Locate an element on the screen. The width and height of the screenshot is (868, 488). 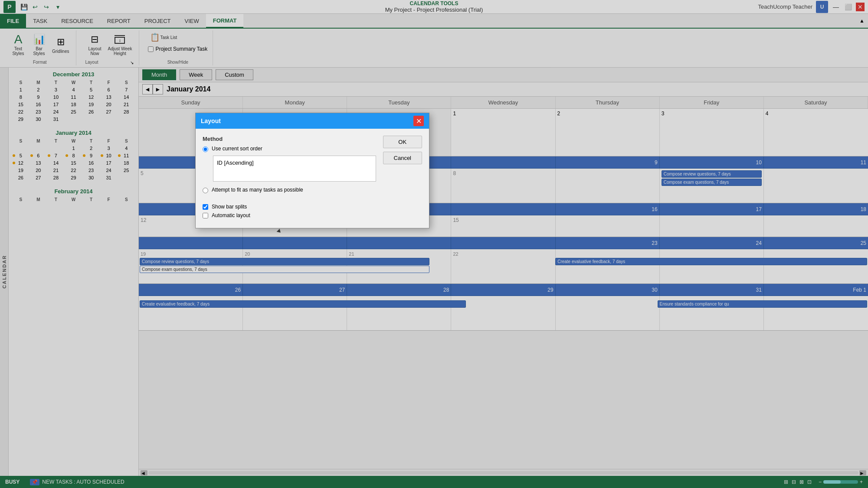
dialog-left: Method Use current sort order ID [Ascend… is located at coordinates (289, 179).